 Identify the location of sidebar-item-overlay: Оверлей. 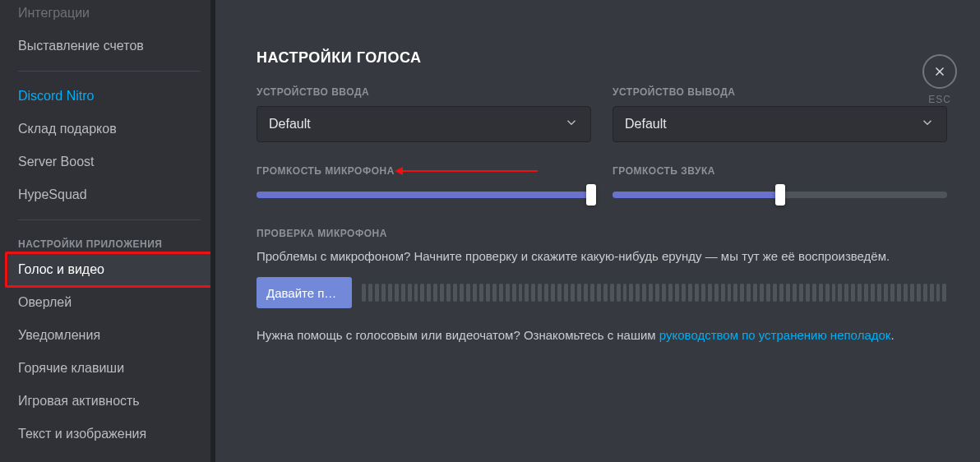
(109, 303).